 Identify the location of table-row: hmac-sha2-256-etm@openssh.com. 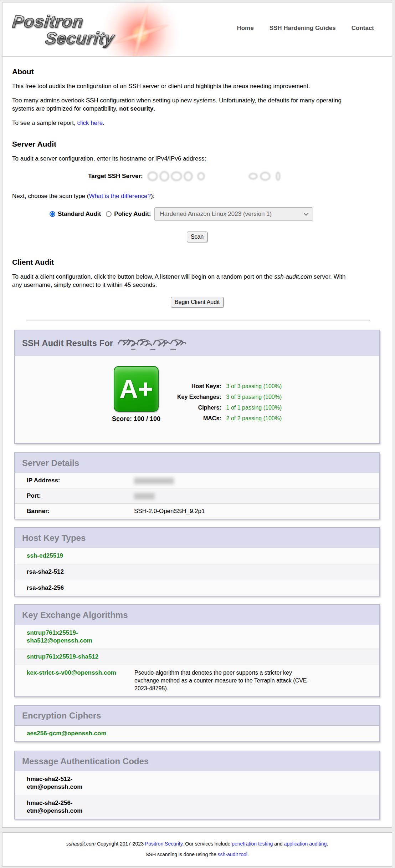
(197, 807).